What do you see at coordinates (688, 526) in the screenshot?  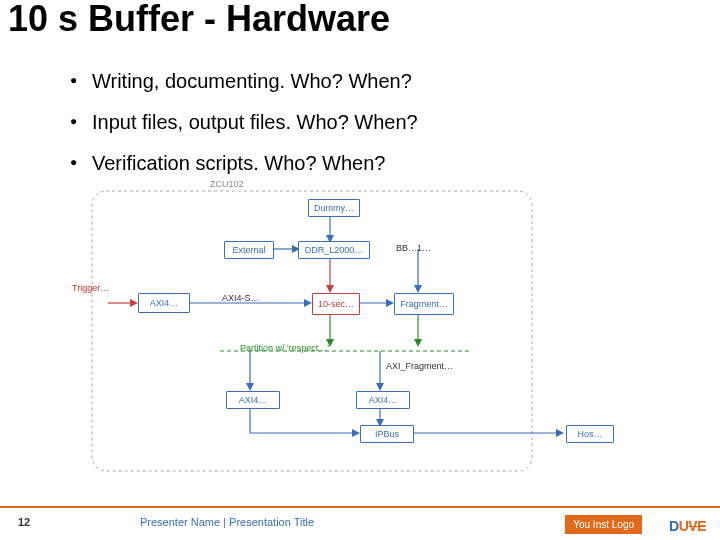 I see `dune-logo: DUVE` at bounding box center [688, 526].